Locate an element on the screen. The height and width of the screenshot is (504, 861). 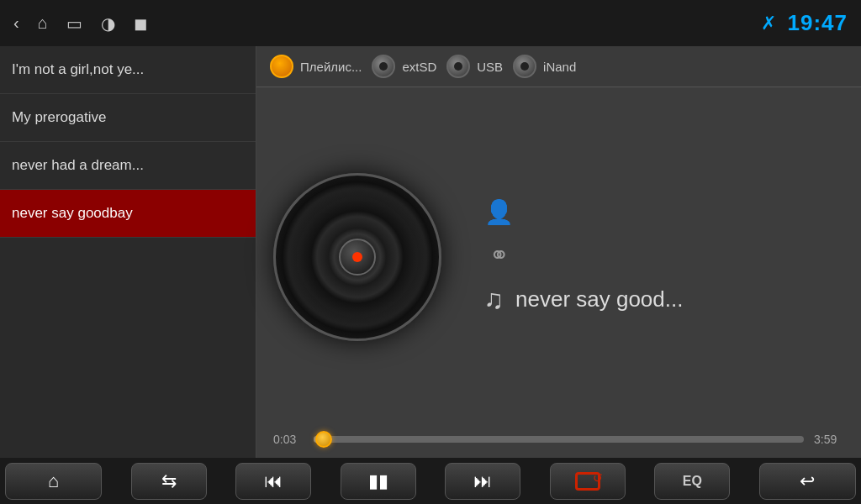
source-tab: iNand is located at coordinates (545, 66).